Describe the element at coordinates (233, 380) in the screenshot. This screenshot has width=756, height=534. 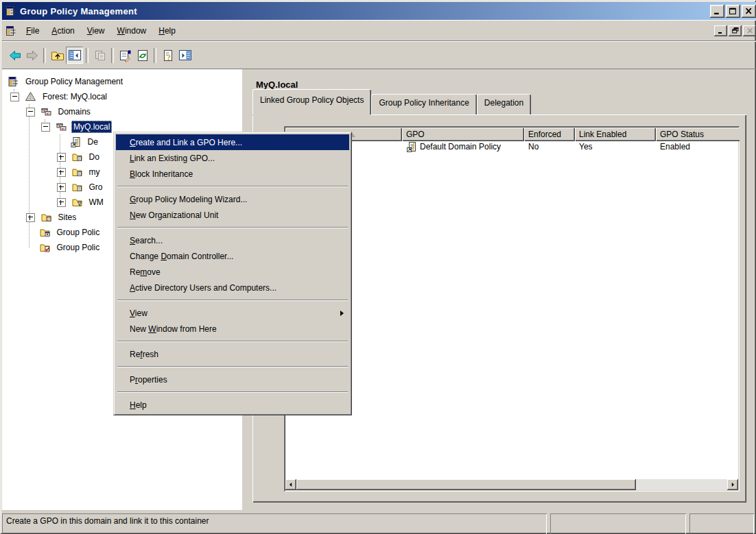
I see `menu-item-properties: Properties` at that location.